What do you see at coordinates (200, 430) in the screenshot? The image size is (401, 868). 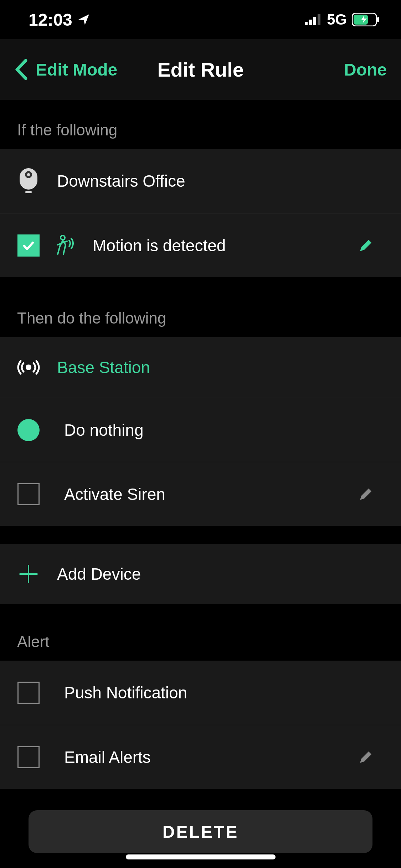 I see `do-nothing-row: Do nothing` at bounding box center [200, 430].